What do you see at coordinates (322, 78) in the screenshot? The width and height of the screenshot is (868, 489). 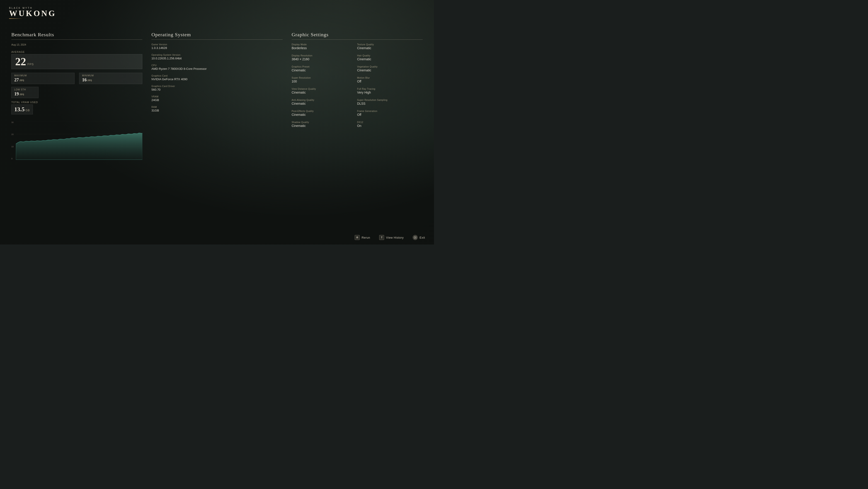 I see `super-resolution-label: Super Resolution` at bounding box center [322, 78].